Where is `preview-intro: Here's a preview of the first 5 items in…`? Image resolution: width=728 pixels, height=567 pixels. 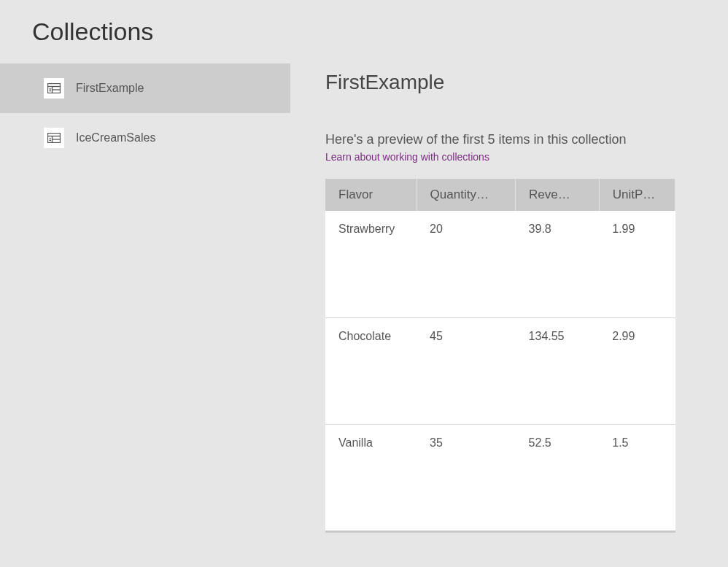 preview-intro: Here's a preview of the first 5 items in… is located at coordinates (509, 140).